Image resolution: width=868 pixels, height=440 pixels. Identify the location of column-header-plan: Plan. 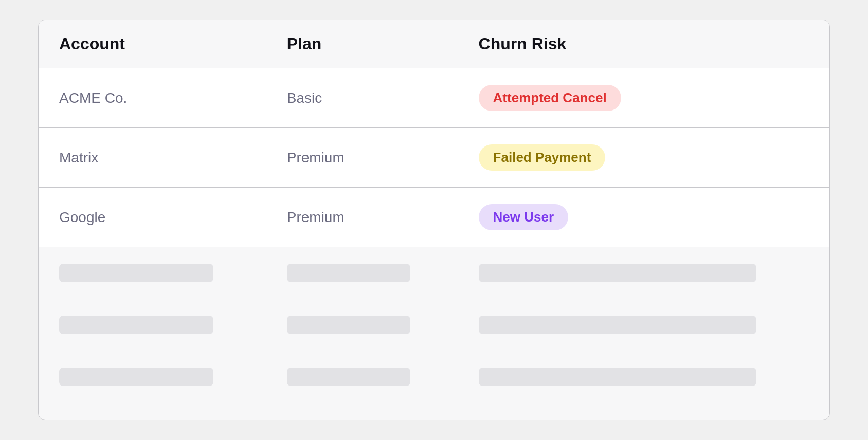
(362, 44).